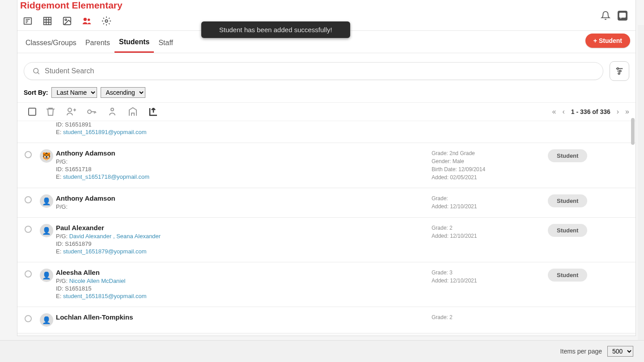 The image size is (644, 362). I want to click on user-plus-icon, so click(71, 112).